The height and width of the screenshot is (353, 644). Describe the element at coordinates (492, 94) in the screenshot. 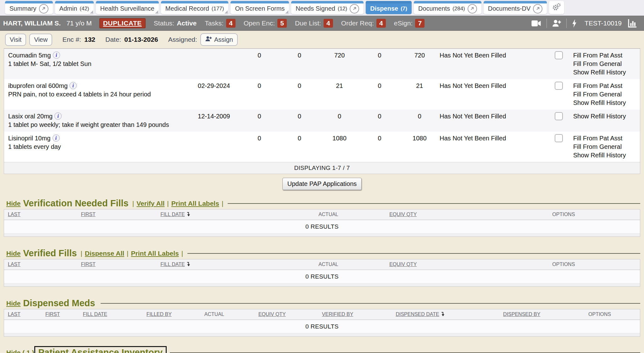

I see `fill-status: Has Not Yet Been Filled` at that location.